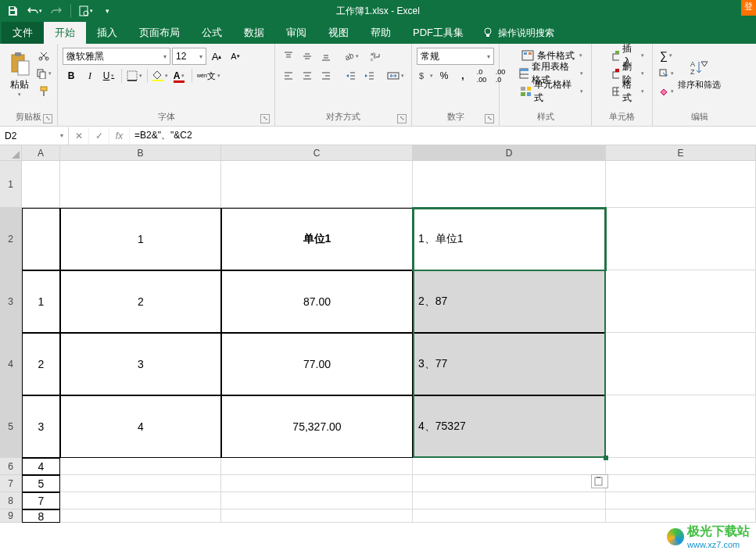 The image size is (756, 554). What do you see at coordinates (44, 55) in the screenshot?
I see `cut-button` at bounding box center [44, 55].